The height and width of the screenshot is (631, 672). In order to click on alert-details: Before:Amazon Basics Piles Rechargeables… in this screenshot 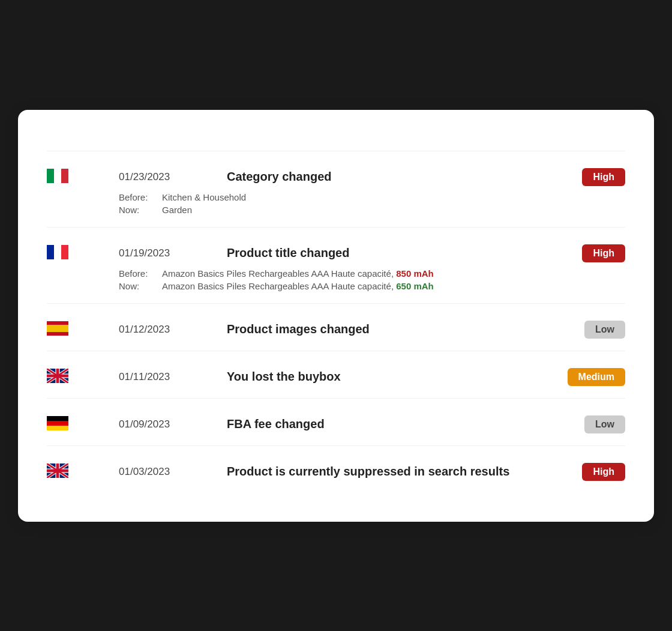, I will do `click(372, 280)`.